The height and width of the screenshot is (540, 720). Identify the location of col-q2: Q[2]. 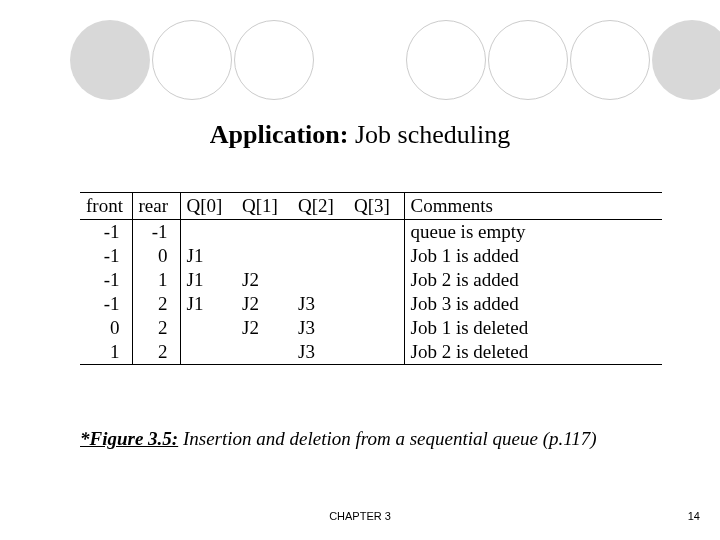
(320, 206).